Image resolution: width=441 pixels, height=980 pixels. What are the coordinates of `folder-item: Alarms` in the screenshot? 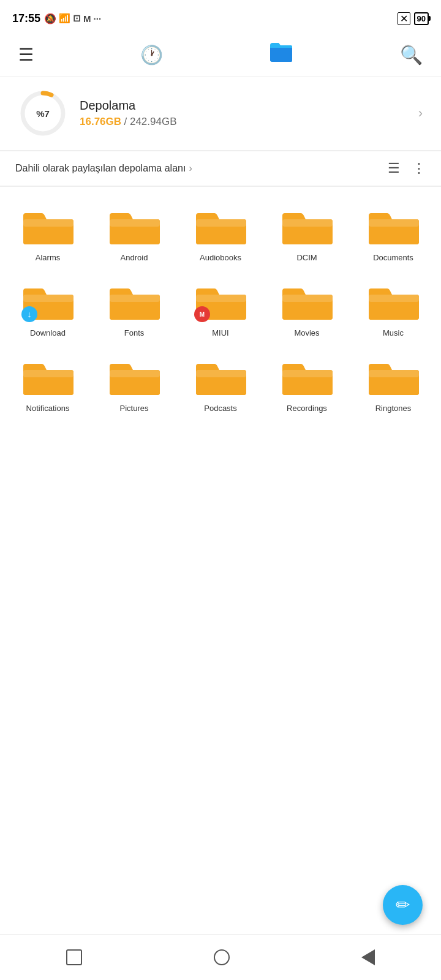 It's located at (48, 232).